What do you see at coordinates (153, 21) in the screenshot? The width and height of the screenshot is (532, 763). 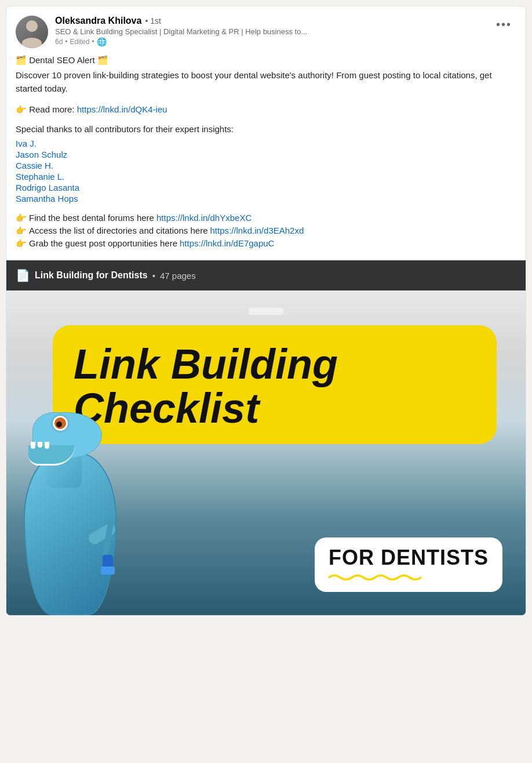 I see `connection-badge: • 1st` at bounding box center [153, 21].